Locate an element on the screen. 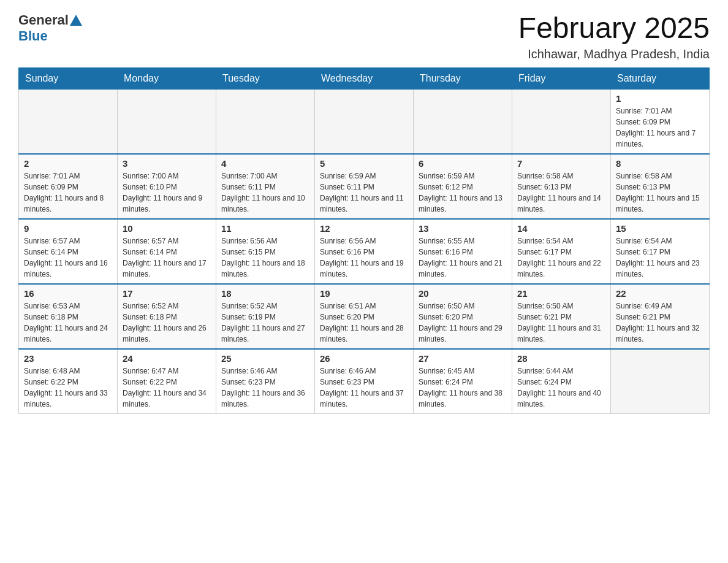  calendar-cell: 11Sunrise: 6:56 AMSunset: 6:15 PMDayligh… is located at coordinates (266, 251).